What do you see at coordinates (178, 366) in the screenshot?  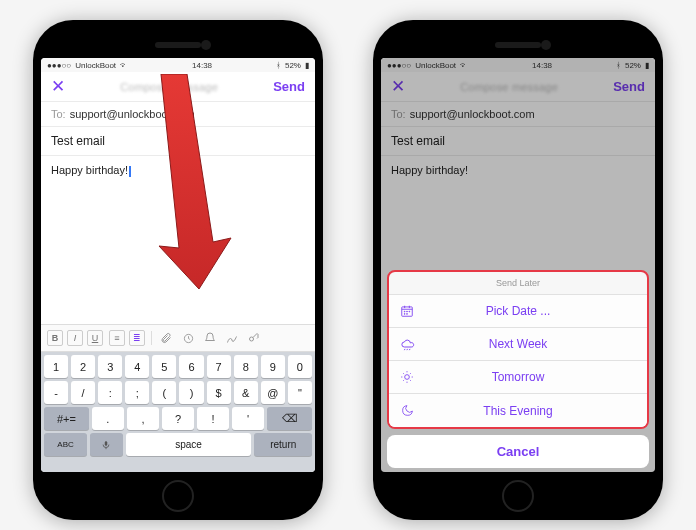 I see `keyboard-row-numbers: 1234567890` at bounding box center [178, 366].